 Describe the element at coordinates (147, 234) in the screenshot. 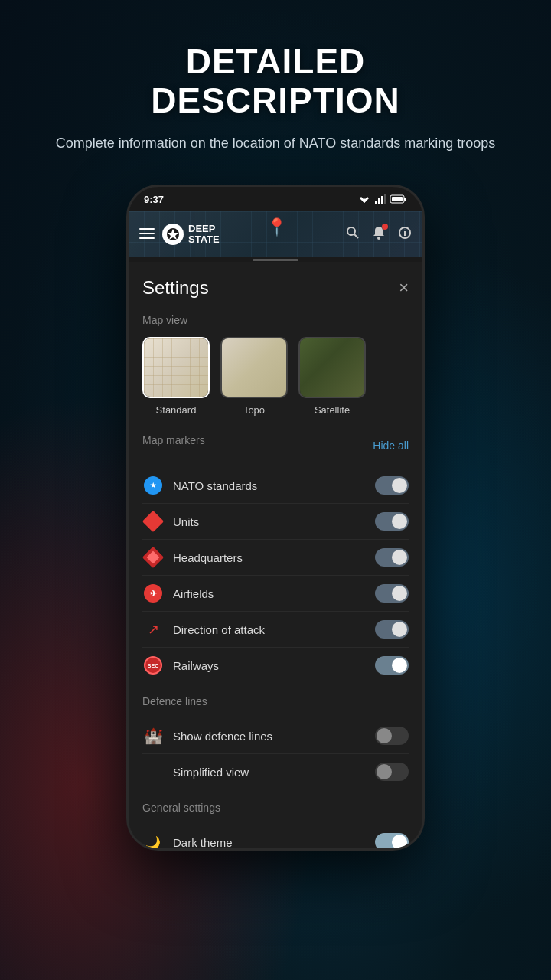

I see `hamburger-button` at that location.